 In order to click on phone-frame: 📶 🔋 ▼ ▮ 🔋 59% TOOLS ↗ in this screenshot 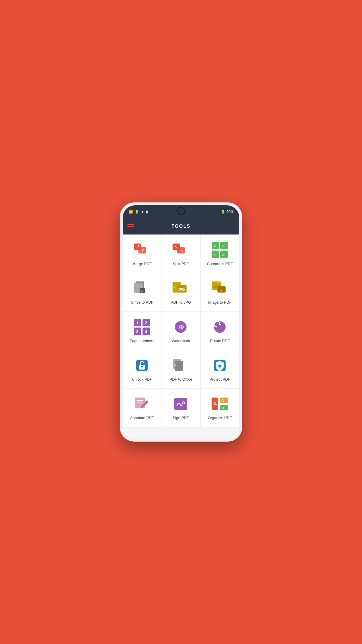, I will do `click(181, 322)`.